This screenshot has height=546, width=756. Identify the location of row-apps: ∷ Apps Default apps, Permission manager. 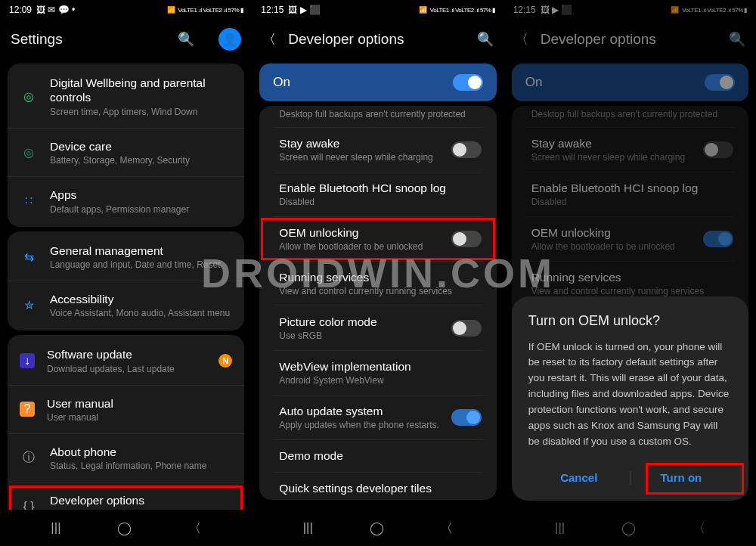
(125, 201).